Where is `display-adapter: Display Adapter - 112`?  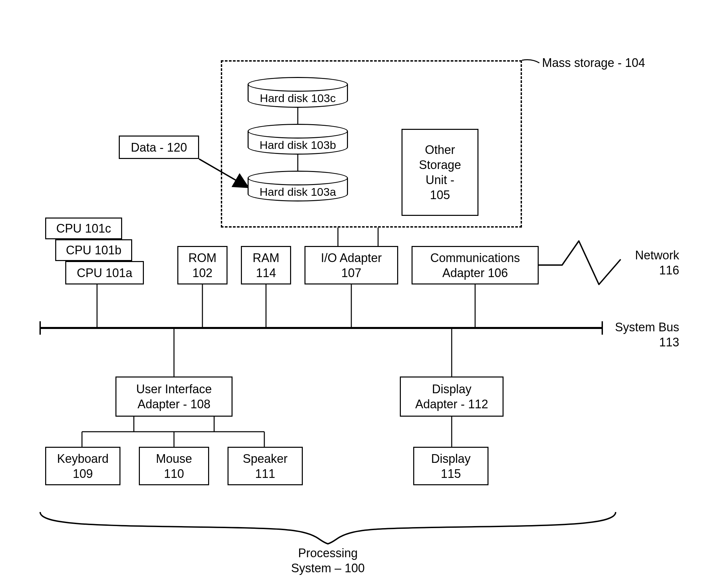 display-adapter: Display Adapter - 112 is located at coordinates (452, 397).